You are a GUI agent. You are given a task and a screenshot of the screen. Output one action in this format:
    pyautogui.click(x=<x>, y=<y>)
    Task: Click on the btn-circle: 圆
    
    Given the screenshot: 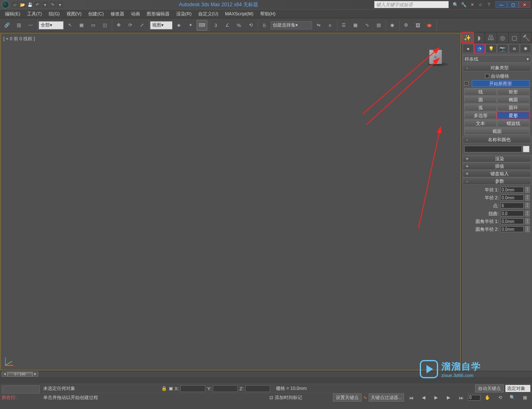 What is the action you would take?
    pyautogui.click(x=480, y=100)
    